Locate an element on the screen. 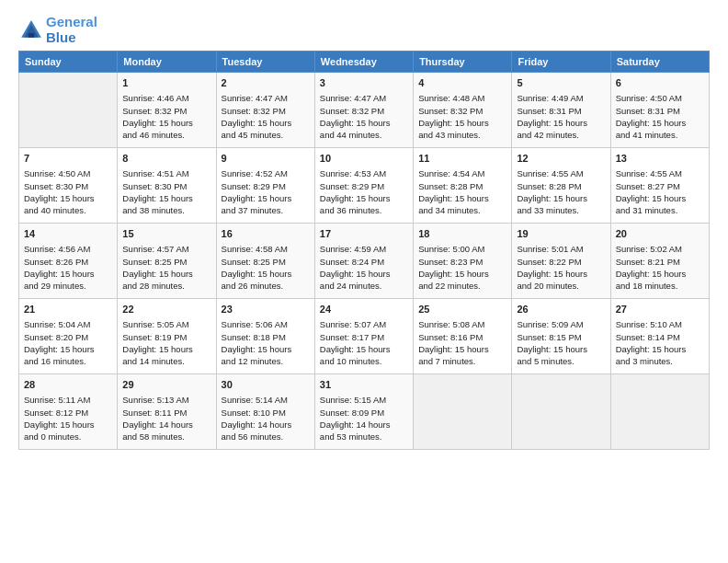 The height and width of the screenshot is (563, 728). day-info: Sunrise: 5:14 AM is located at coordinates (266, 399).